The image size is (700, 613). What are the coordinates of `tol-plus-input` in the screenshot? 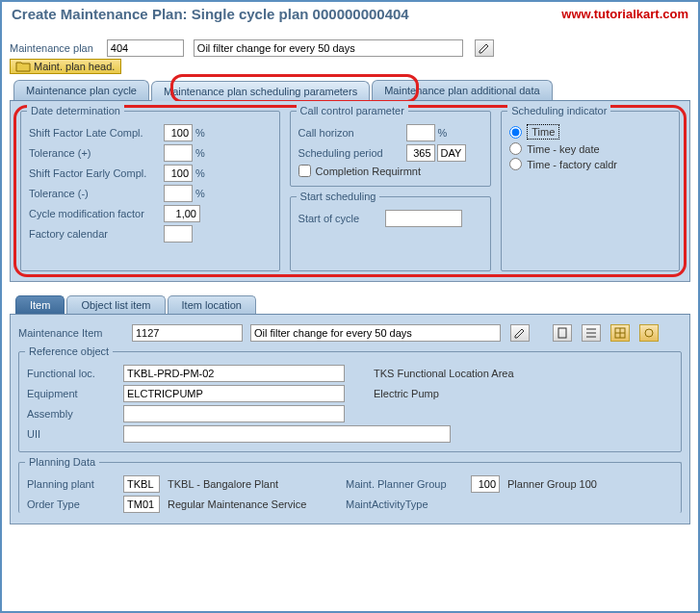 It's located at (178, 153).